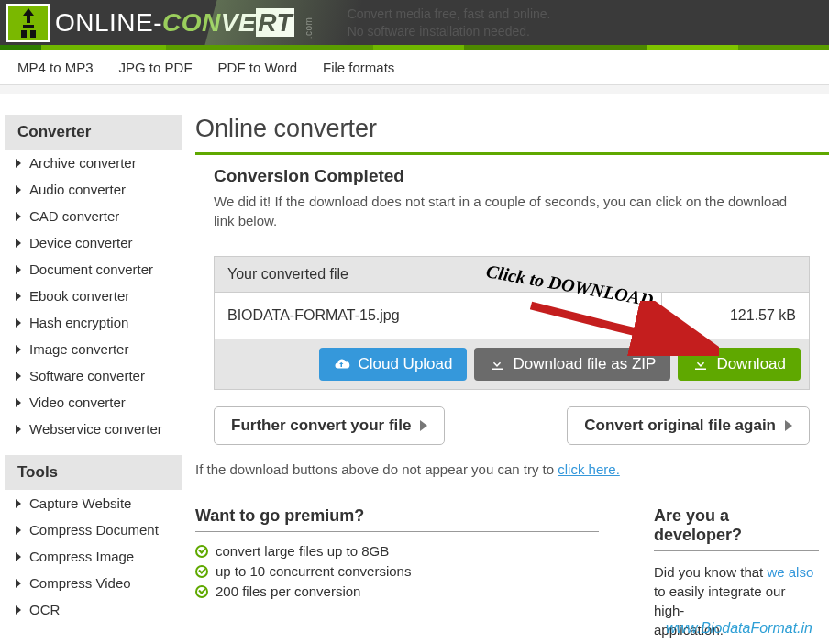  I want to click on sidebar-item-device: Device converter, so click(94, 242).